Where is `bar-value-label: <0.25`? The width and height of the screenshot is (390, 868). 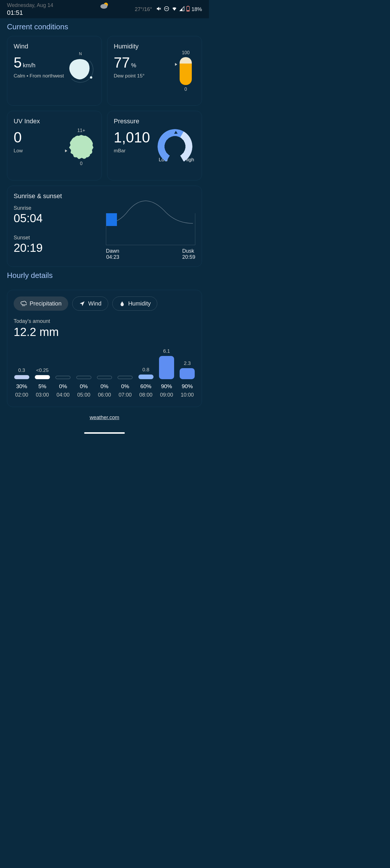 bar-value-label: <0.25 is located at coordinates (42, 371).